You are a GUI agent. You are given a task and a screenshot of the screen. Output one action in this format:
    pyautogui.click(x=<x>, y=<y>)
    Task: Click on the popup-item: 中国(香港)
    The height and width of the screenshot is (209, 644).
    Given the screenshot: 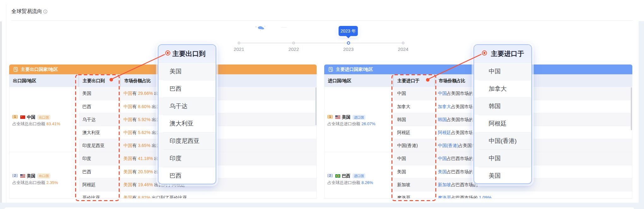 What is the action you would take?
    pyautogui.click(x=503, y=141)
    